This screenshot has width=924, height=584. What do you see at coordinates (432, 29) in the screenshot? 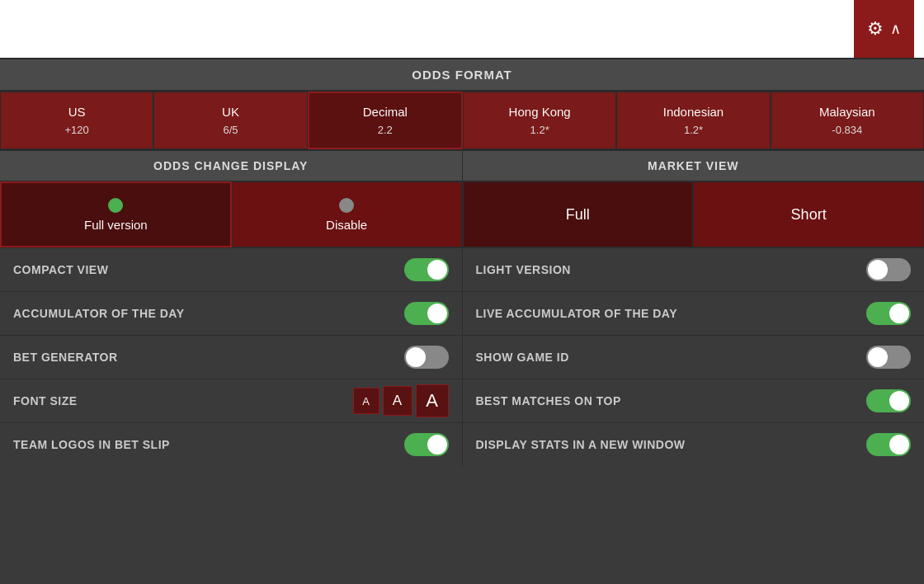
I see `search-input` at bounding box center [432, 29].